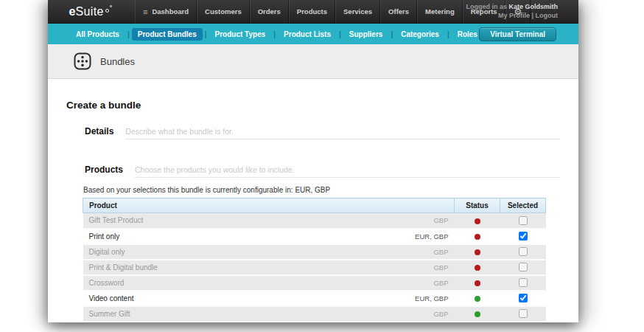 This screenshot has width=644, height=332. I want to click on subnav-item-product-lists: Product Lists, so click(307, 34).